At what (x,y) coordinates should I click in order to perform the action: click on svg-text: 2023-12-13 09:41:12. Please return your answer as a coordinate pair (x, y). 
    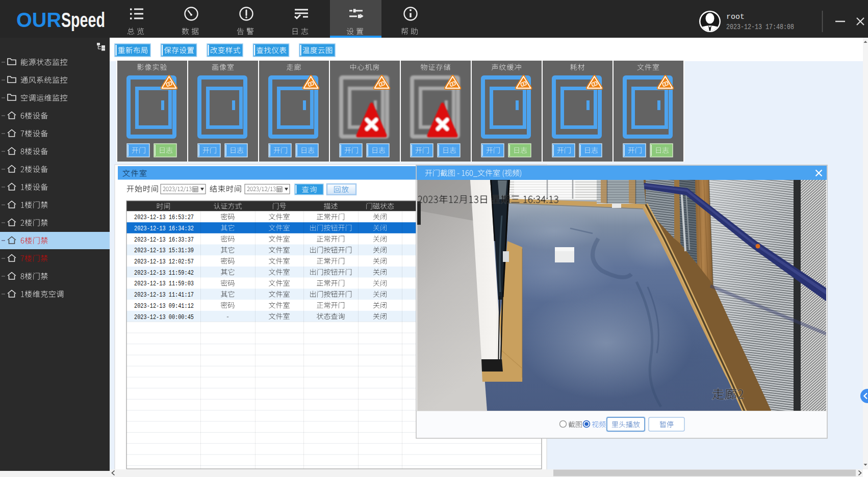
    Looking at the image, I should click on (164, 306).